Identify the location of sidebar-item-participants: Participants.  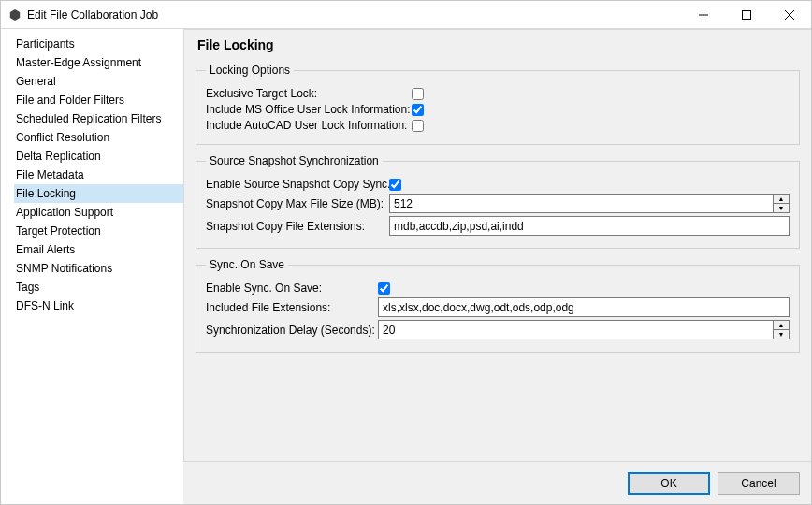
(99, 44).